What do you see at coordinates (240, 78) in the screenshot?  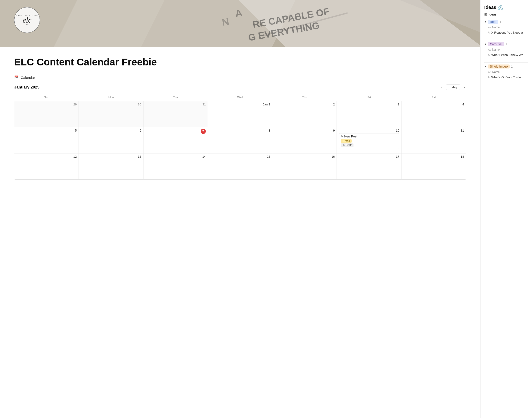 I see `calendar-header: 📅 Calendar` at bounding box center [240, 78].